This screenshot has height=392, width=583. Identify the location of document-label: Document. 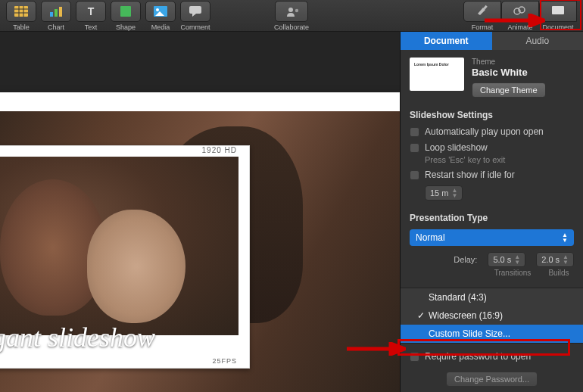
(557, 27).